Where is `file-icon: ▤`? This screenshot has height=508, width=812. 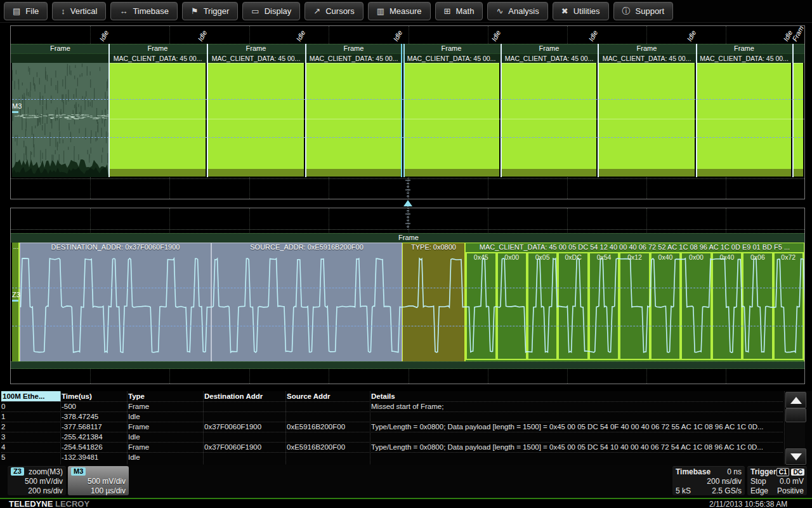
file-icon: ▤ is located at coordinates (16, 11).